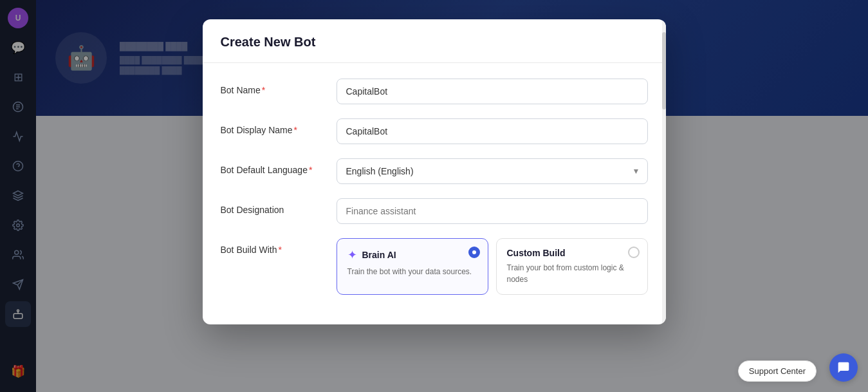  Describe the element at coordinates (492, 266) in the screenshot. I see `bot-build-options: ✦ Brain AI Train the bot with your data …` at that location.